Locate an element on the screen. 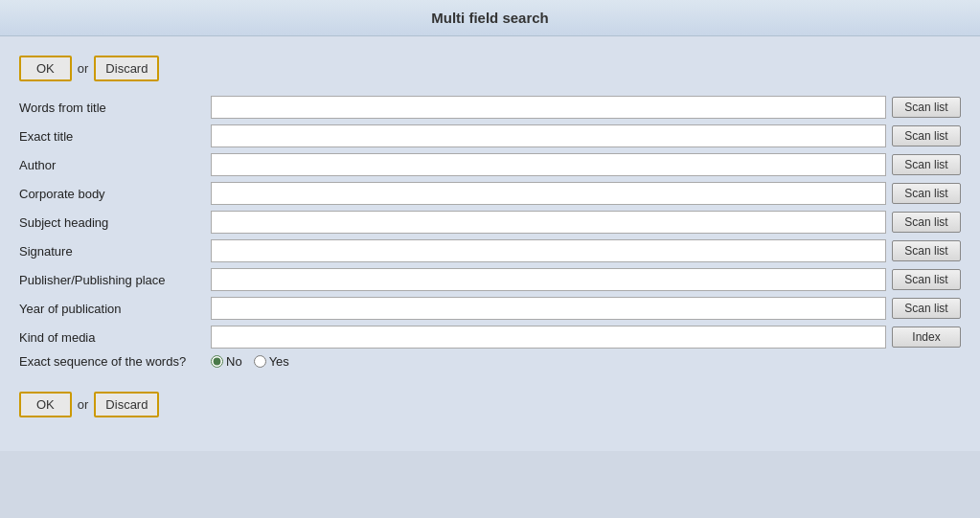  input-corporate-body is located at coordinates (548, 193).